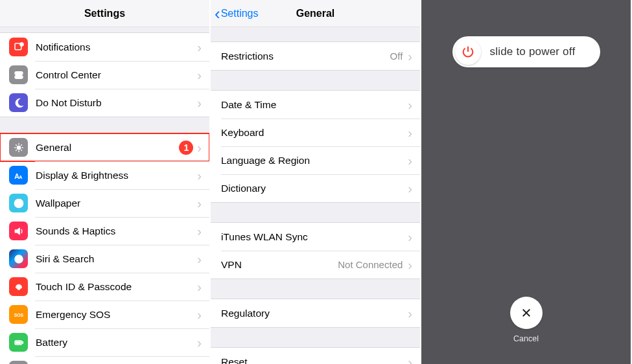 This screenshot has height=364, width=632. Describe the element at coordinates (18, 102) in the screenshot. I see `moon-icon` at that location.